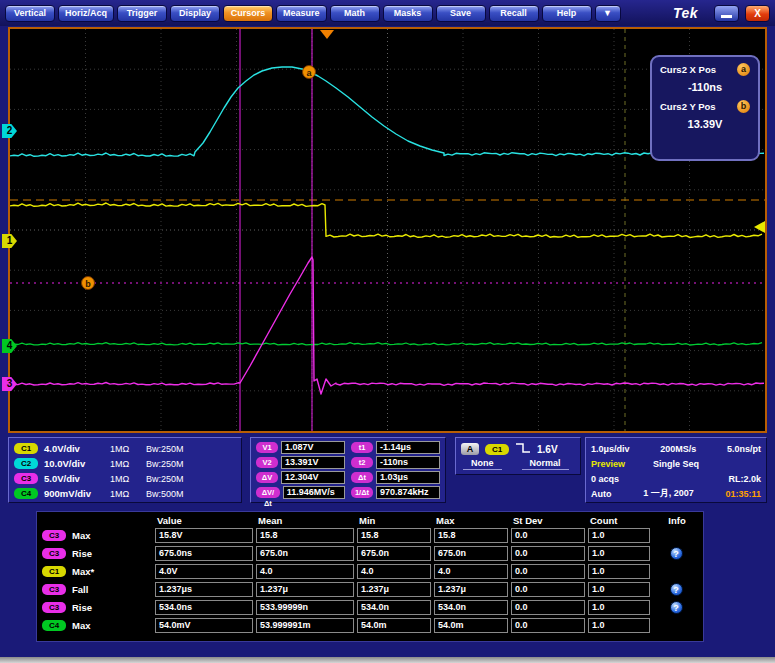 Image resolution: width=775 pixels, height=663 pixels. Describe the element at coordinates (268, 492) in the screenshot. I see `dvdt-badge: ΔV/Δt` at that location.